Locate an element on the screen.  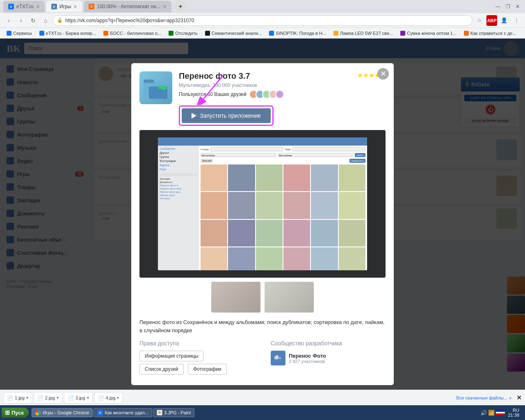
bookmark-star-button: ☆ is located at coordinates (479, 21).